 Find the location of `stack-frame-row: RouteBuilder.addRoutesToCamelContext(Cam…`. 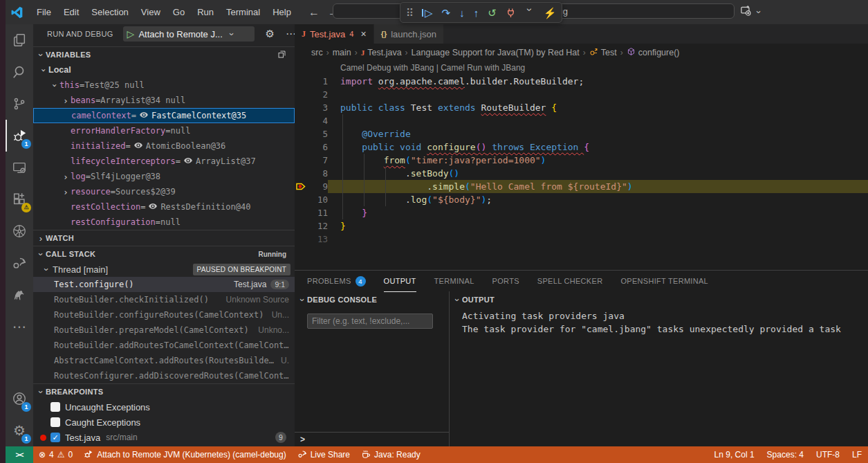

stack-frame-row: RouteBuilder.addRoutesToCamelContext(Cam… is located at coordinates (164, 345).